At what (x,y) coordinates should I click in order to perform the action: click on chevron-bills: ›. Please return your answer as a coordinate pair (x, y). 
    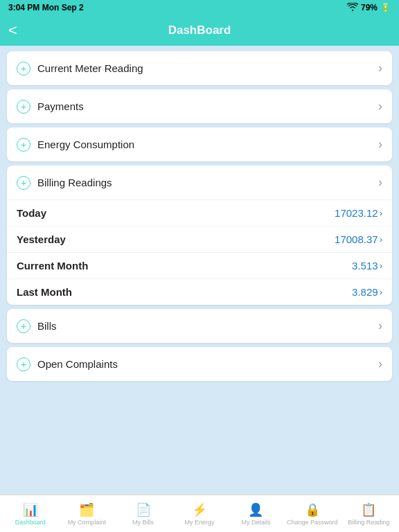
    Looking at the image, I should click on (380, 326).